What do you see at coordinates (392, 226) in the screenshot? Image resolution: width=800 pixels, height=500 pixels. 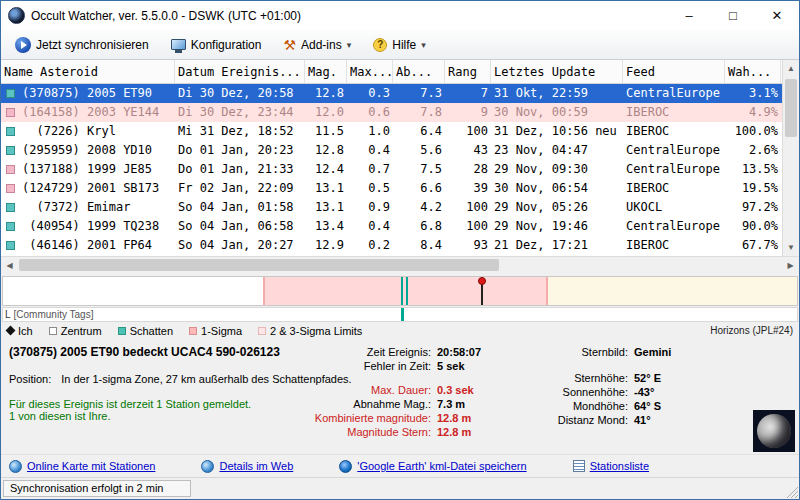 I see `table-row: (40954) 1999 TQ238So 04 Jan, 06:5813.40.…` at bounding box center [392, 226].